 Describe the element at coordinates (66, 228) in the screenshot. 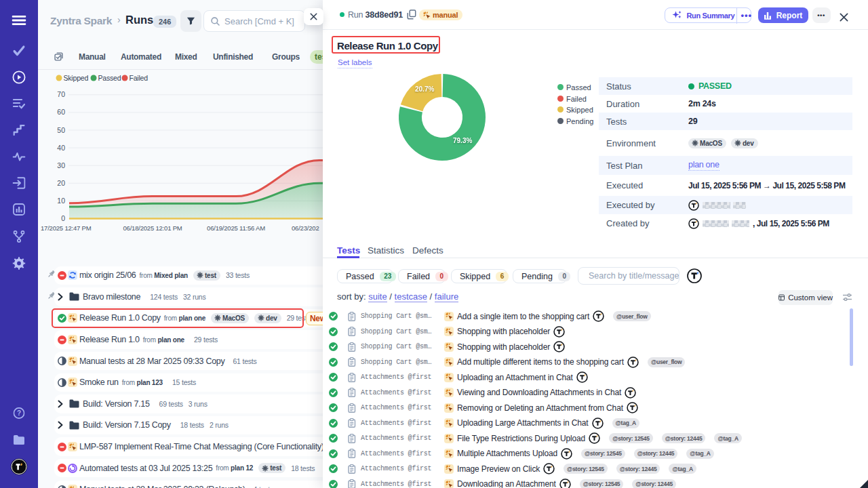

I see `svg-text: 17/2025 12:47 PM` at that location.